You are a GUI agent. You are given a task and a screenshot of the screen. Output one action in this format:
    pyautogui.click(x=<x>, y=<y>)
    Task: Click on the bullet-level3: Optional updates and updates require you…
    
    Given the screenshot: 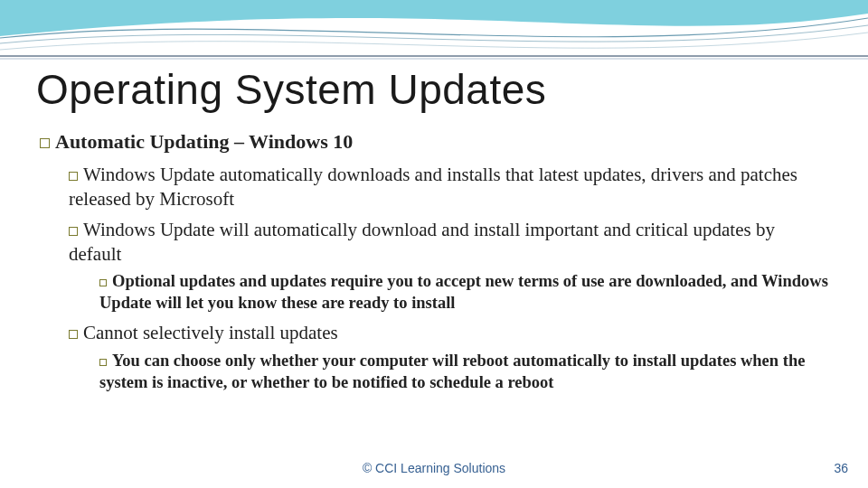 What is the action you would take?
    pyautogui.click(x=466, y=292)
    